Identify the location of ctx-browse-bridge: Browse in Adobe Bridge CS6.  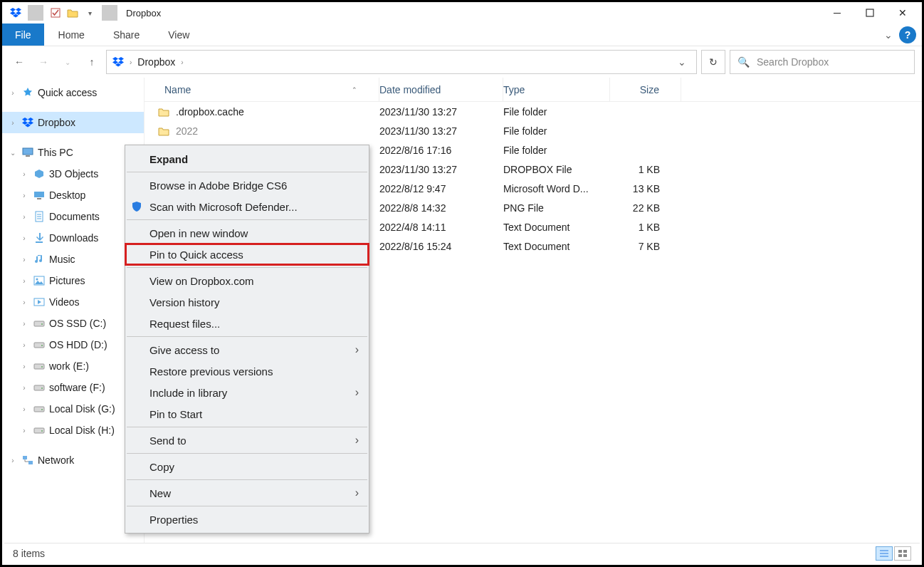
(247, 185).